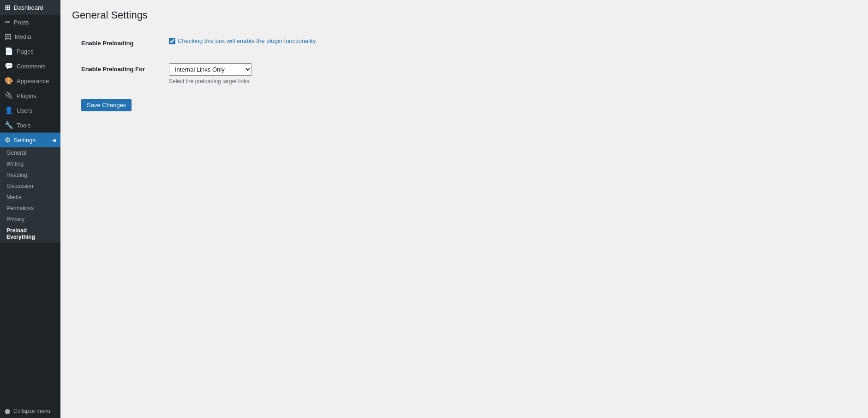 The height and width of the screenshot is (418, 868). What do you see at coordinates (172, 41) in the screenshot?
I see `enable-preloading-checkbox` at bounding box center [172, 41].